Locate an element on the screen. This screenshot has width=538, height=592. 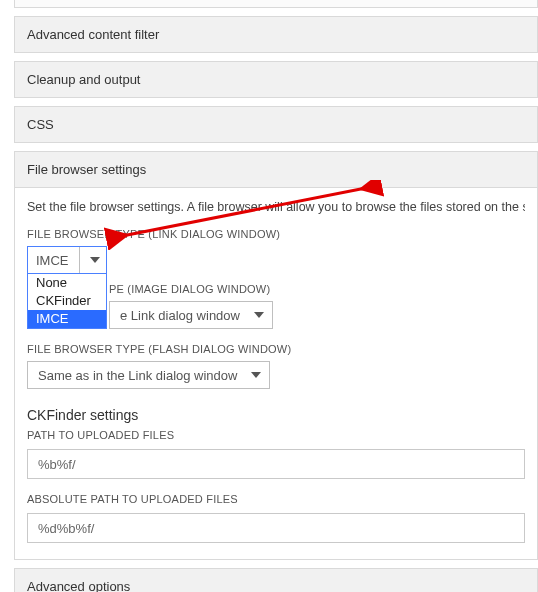
select-file-browser-flash: Same as in the Link dialog window is located at coordinates (148, 375).